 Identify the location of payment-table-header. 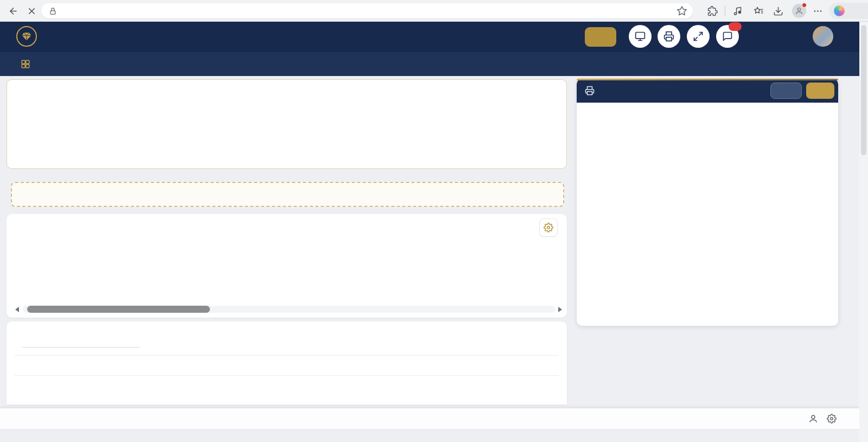
(286, 365).